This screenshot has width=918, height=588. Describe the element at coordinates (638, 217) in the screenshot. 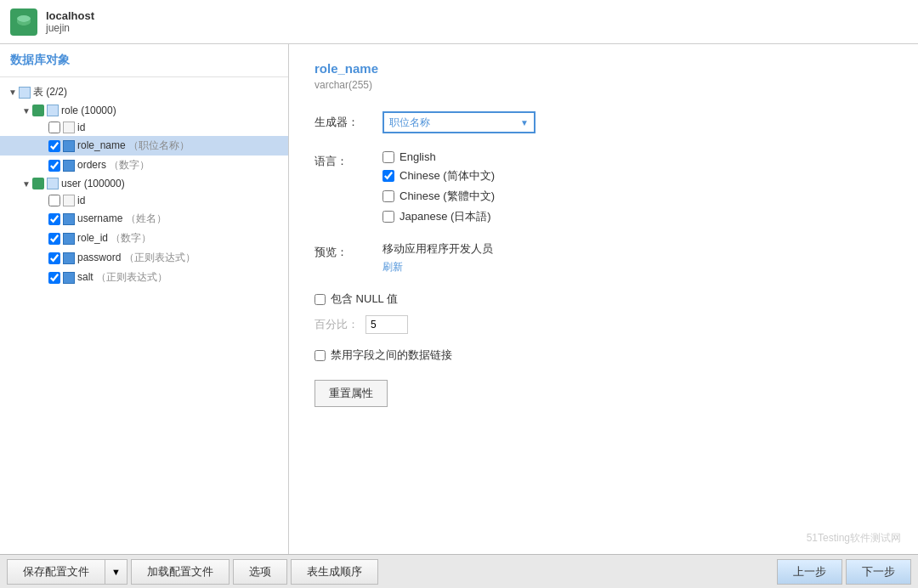

I see `lang-japanese: Japanese (日本語)` at that location.